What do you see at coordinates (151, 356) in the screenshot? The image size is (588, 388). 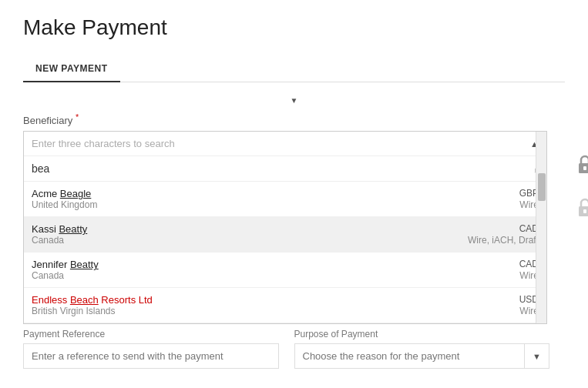 I see `payment-reference-input` at bounding box center [151, 356].